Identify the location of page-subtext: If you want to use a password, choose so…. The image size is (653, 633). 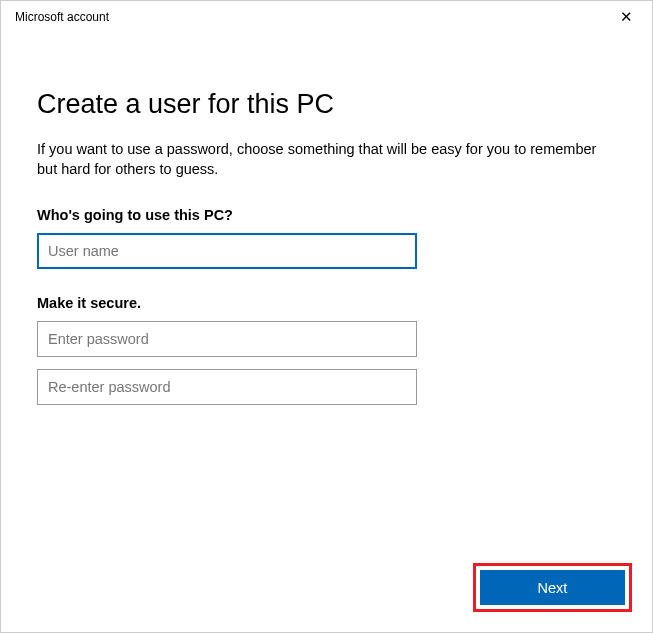
(326, 160).